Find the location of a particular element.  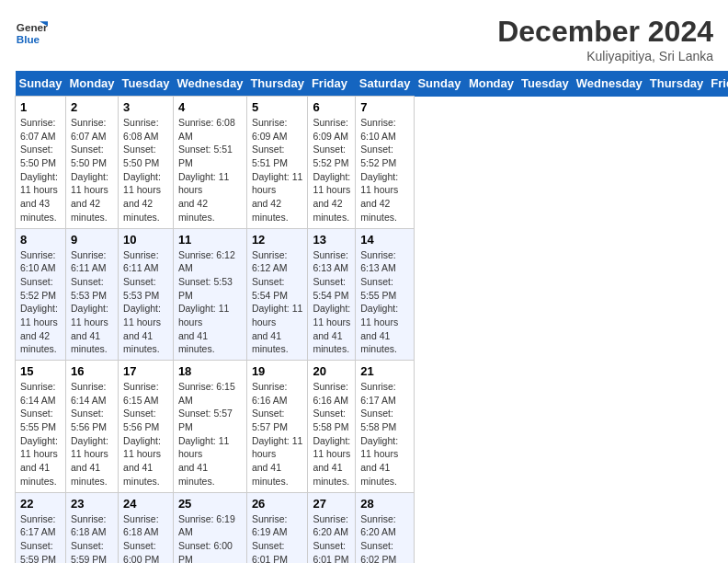

calendar-cell: 17Sunrise: 6:15 AMSunset: 5:56 PMDayligh… is located at coordinates (146, 427).